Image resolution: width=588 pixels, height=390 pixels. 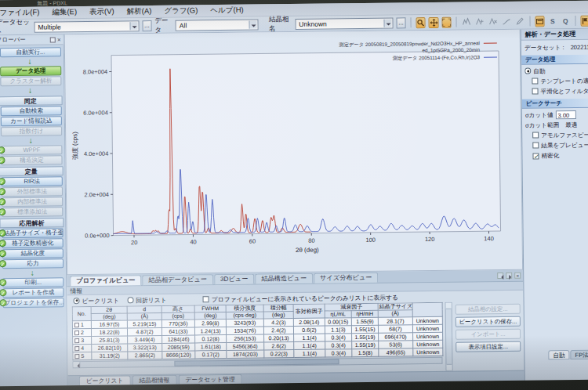 What do you see at coordinates (278, 323) in the screenshot?
I see `table-cell: 4.2(3)` at bounding box center [278, 323].